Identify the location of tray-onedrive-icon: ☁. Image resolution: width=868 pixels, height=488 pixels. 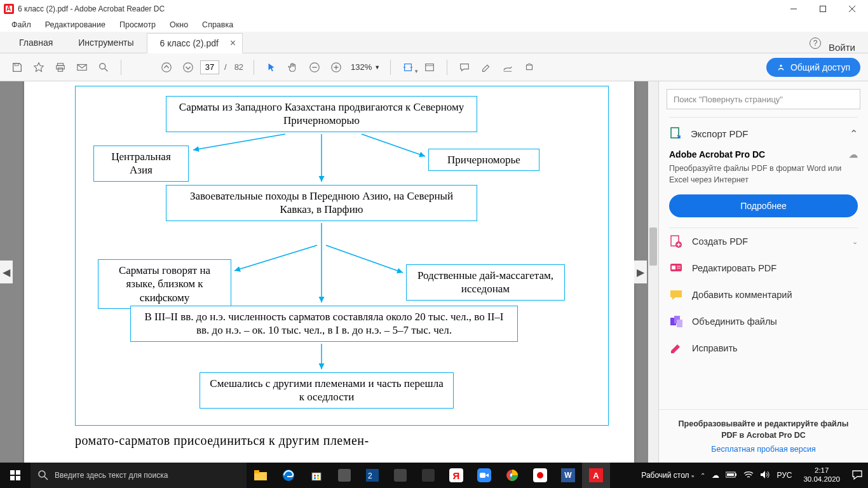
(715, 475).